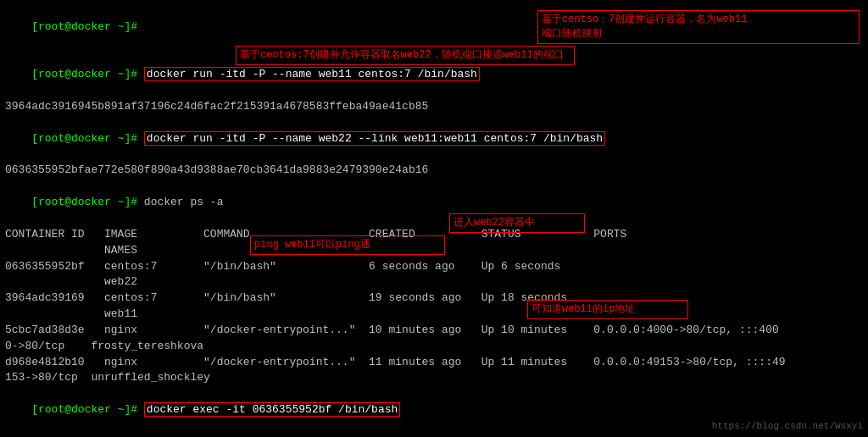 The height and width of the screenshot is (437, 868). Describe the element at coordinates (434, 268) in the screenshot. I see `table-row: 0636355952bf centos:7 "/bin/bash" 6 seco…` at that location.